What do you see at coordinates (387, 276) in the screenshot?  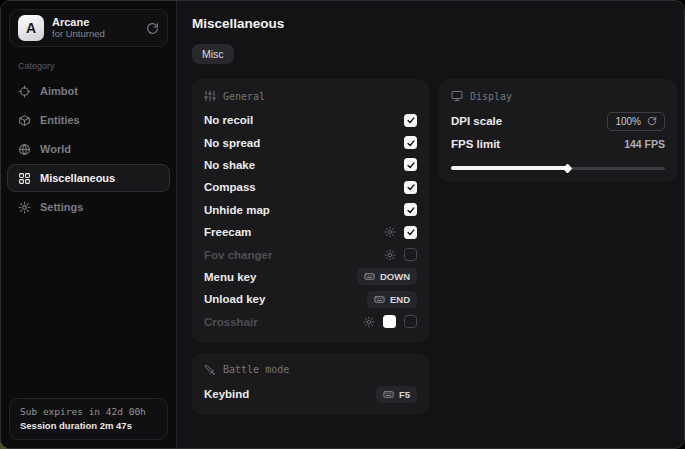 I see `menu-key-button: DOWN` at bounding box center [387, 276].